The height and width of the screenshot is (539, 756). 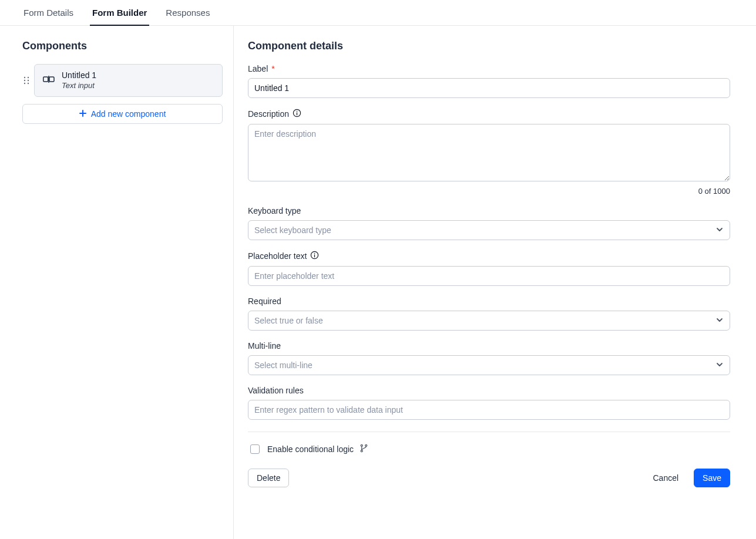 What do you see at coordinates (122, 46) in the screenshot?
I see `sidebar-title: Components` at bounding box center [122, 46].